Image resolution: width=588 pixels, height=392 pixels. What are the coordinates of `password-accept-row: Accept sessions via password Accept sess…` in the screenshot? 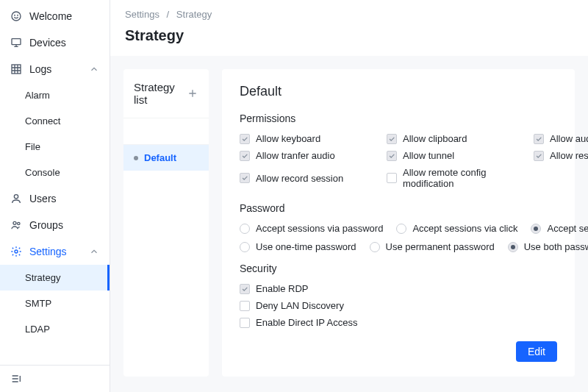 It's located at (398, 228).